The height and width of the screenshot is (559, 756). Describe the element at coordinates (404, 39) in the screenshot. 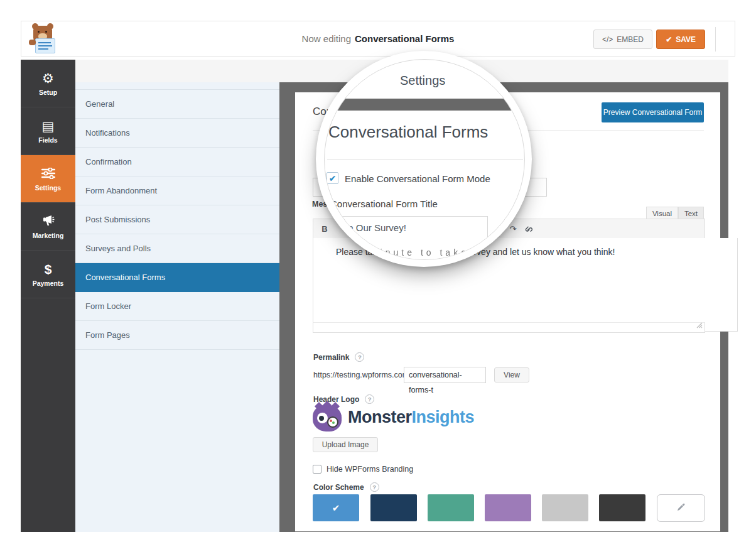

I see `editing-form-name: Conversational Forms` at that location.